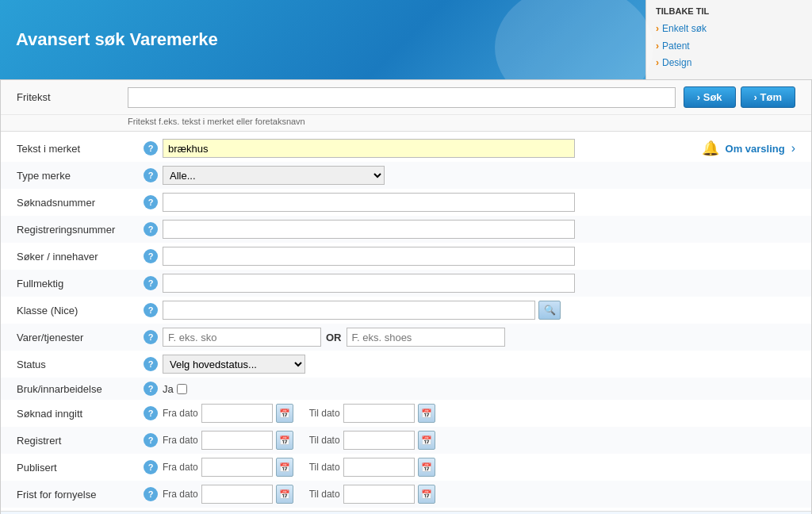 The height and width of the screenshot is (514, 812). What do you see at coordinates (406, 440) in the screenshot?
I see `registrert-row: Registrert ? Fra dato 📅 Til dato 📅` at bounding box center [406, 440].